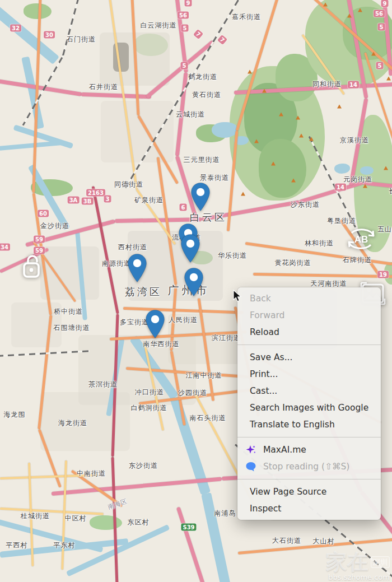  Describe the element at coordinates (73, 423) in the screenshot. I see `street-label: 海龙街道` at that location.